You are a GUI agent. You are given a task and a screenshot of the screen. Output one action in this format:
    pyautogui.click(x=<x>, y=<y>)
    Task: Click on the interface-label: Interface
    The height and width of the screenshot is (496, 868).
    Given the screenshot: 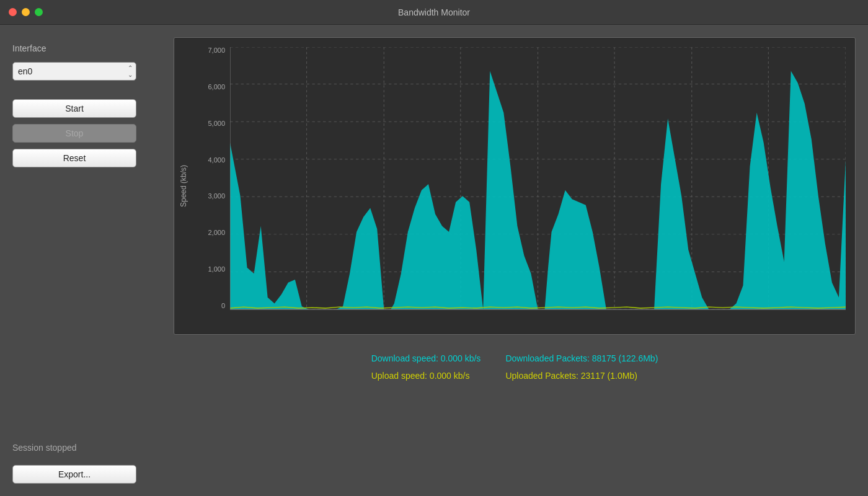 What is the action you would take?
    pyautogui.click(x=87, y=48)
    